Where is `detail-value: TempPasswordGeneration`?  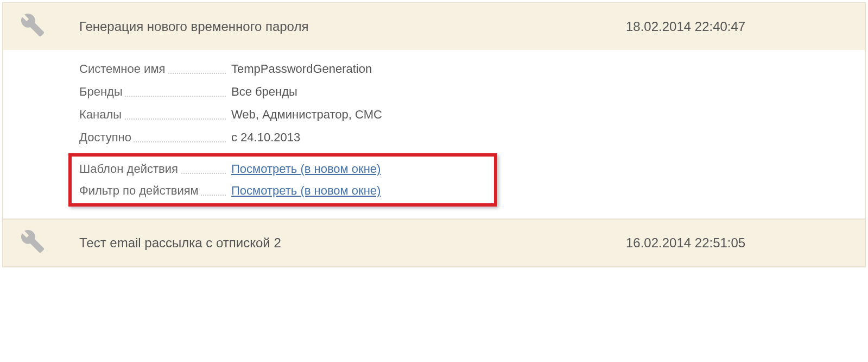
detail-value: TempPasswordGeneration is located at coordinates (302, 69).